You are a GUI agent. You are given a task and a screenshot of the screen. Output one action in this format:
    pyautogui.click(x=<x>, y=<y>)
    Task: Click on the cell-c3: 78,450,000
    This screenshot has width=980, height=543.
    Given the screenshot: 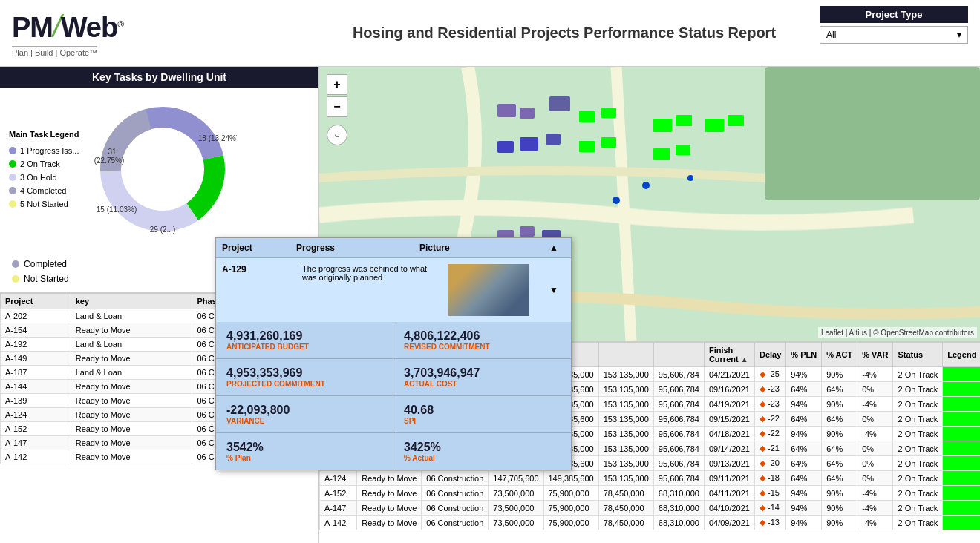 What is the action you would take?
    pyautogui.click(x=626, y=508)
    